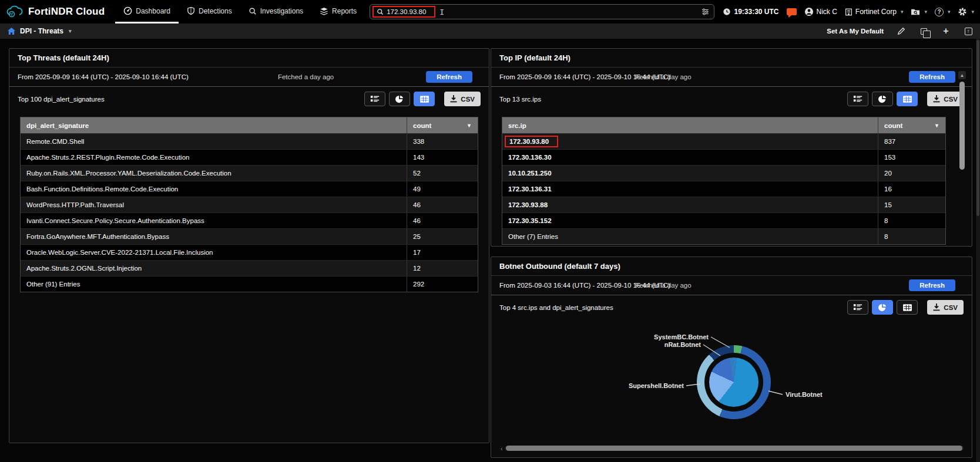  Describe the element at coordinates (249, 157) in the screenshot. I see `table-row: Apache.Struts.2.REST.Plugin.Remote.Code.…` at that location.